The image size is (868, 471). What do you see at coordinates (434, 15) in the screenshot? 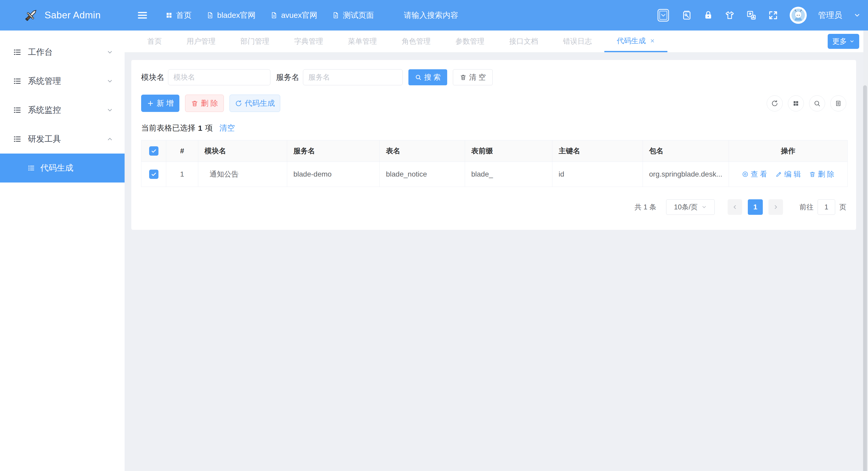
I see `top-header: Saber Admin 首页 bladex官网 avuex官网 测试页面` at bounding box center [434, 15].